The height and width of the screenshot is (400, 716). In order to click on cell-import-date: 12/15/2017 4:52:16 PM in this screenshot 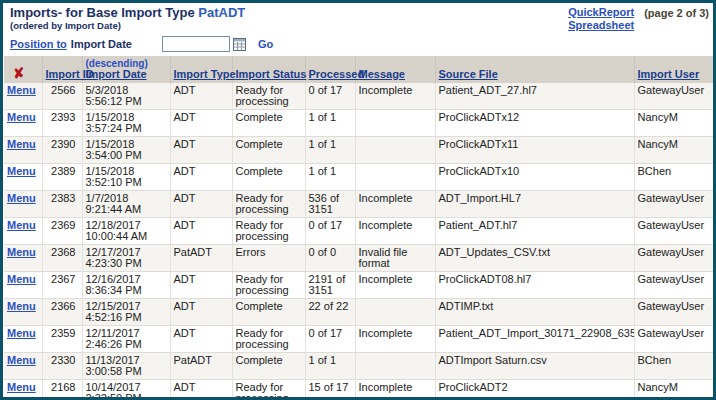, I will do `click(126, 312)`.